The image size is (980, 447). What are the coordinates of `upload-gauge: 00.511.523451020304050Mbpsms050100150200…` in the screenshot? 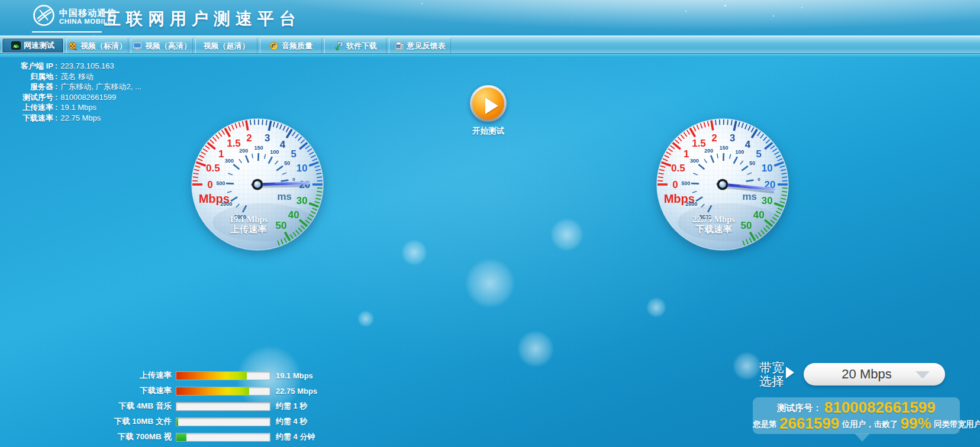 It's located at (257, 184).